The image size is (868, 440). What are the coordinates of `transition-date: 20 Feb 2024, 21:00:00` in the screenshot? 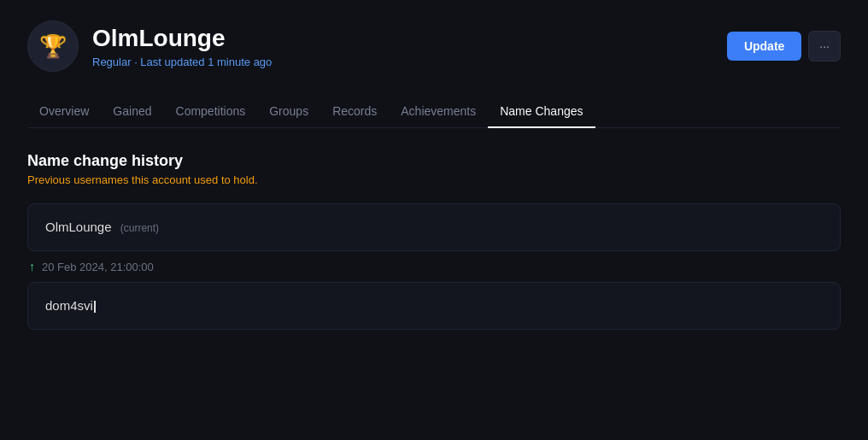 It's located at (97, 267).